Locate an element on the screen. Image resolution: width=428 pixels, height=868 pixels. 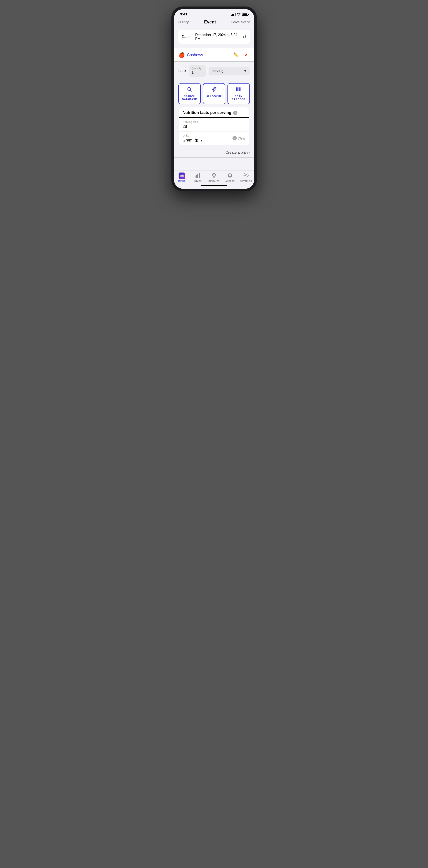
nav-label-settings: SETTINGS is located at coordinates (246, 181).